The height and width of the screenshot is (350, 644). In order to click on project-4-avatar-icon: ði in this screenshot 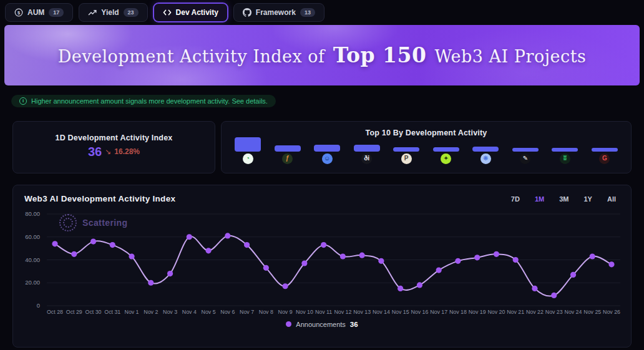, I will do `click(367, 158)`.